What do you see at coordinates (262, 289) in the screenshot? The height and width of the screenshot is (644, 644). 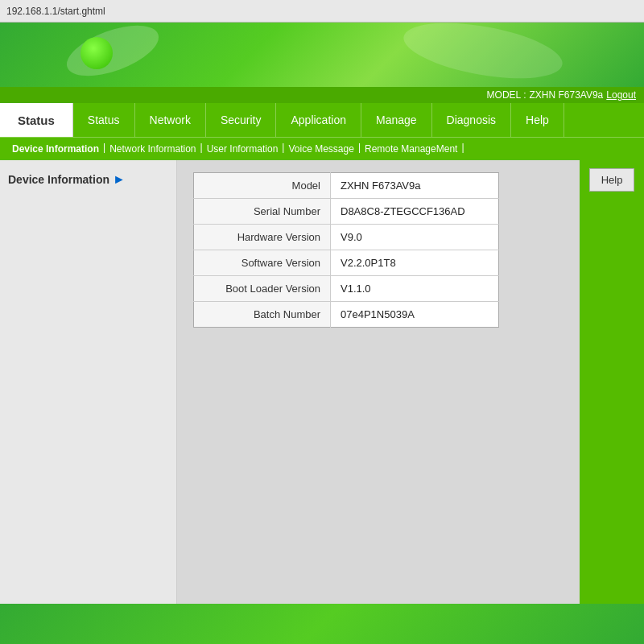 I see `row-label-4: Boot Loader Version` at bounding box center [262, 289].